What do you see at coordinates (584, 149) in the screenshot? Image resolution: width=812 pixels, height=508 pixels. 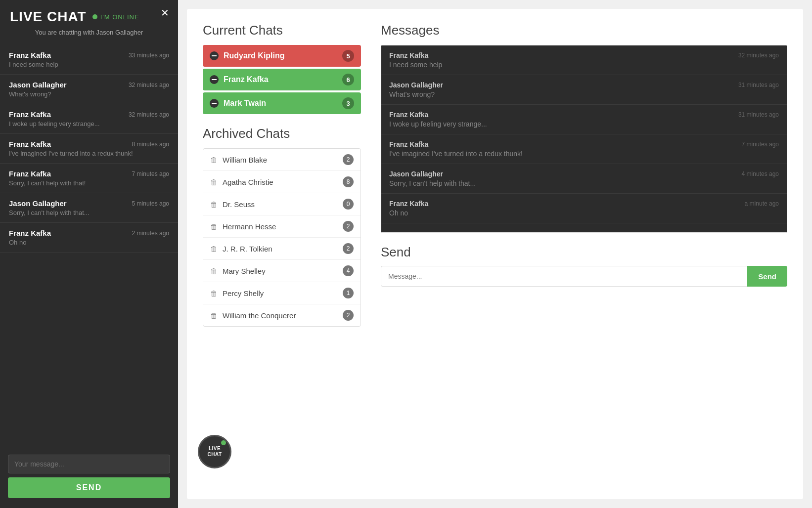 I see `message-item: Franz Kafka 7 minutes ago I've imagined …` at bounding box center [584, 149].